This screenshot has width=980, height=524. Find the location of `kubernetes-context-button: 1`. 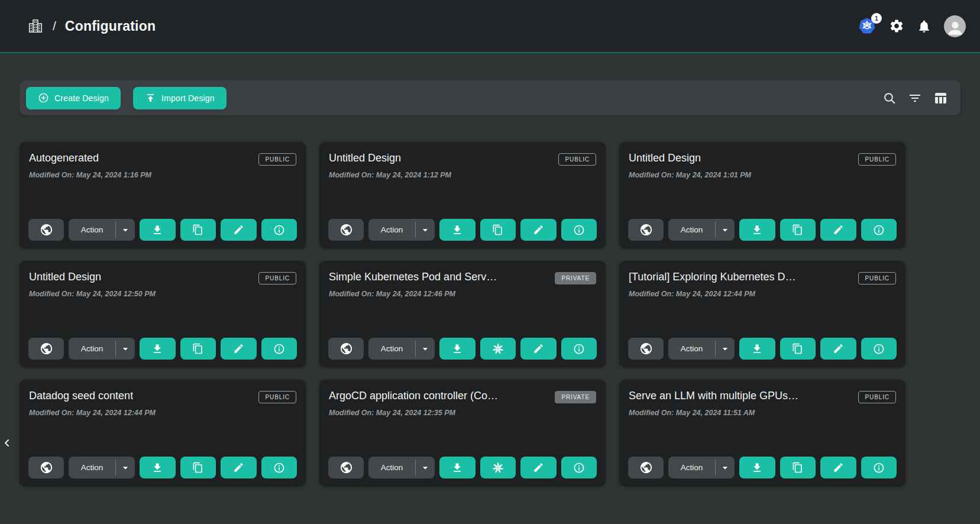

kubernetes-context-button: 1 is located at coordinates (867, 26).